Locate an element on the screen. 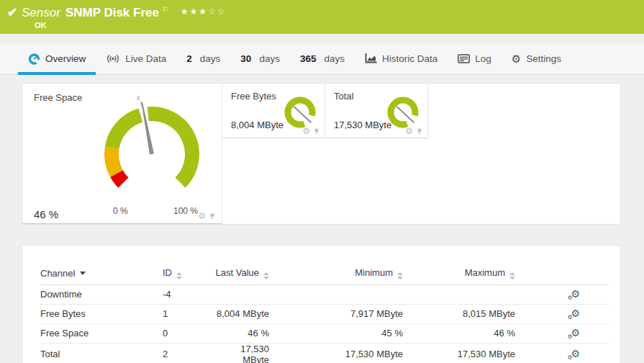  tab-2-days-label: days is located at coordinates (210, 59).